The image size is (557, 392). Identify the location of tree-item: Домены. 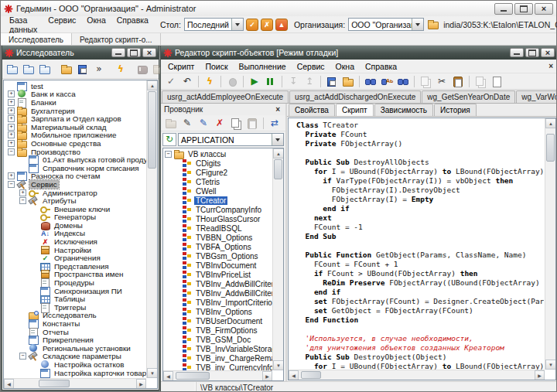
(76, 226).